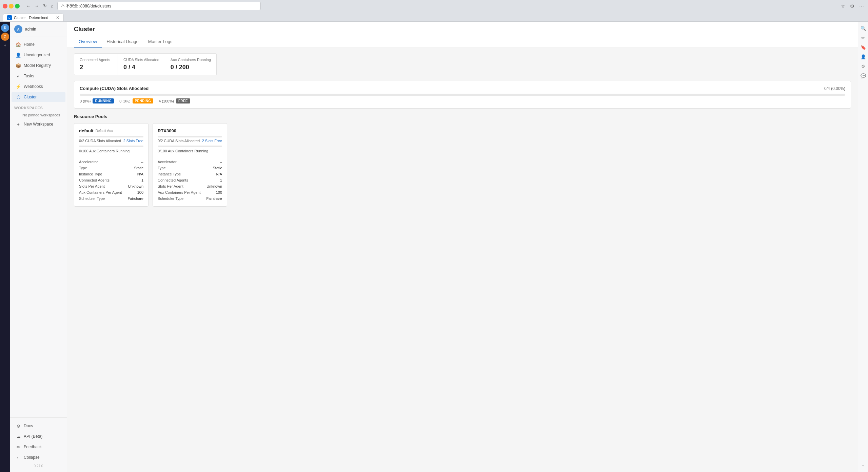 This screenshot has width=868, height=472. What do you see at coordinates (96, 67) in the screenshot?
I see `connected-agents-value: 2` at bounding box center [96, 67].